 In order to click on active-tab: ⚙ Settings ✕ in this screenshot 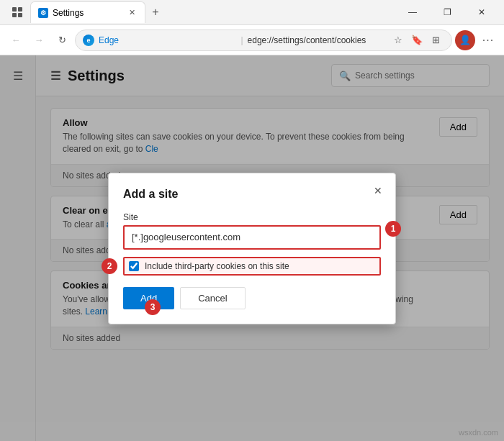, I will do `click(88, 12)`.